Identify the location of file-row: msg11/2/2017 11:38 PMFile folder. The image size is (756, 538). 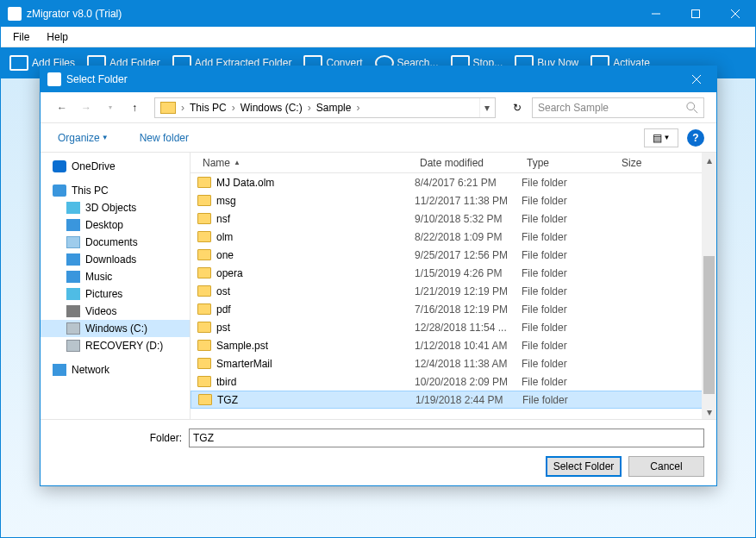
(453, 200).